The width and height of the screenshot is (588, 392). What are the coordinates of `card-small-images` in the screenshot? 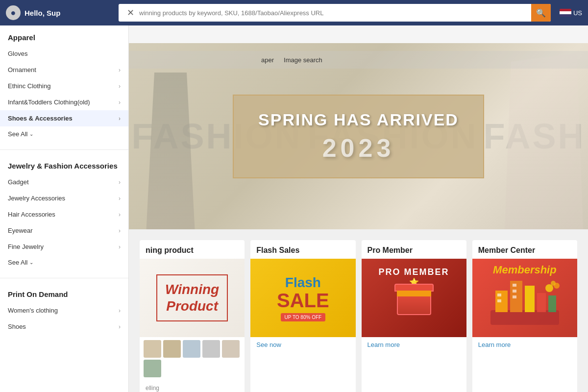 It's located at (192, 359).